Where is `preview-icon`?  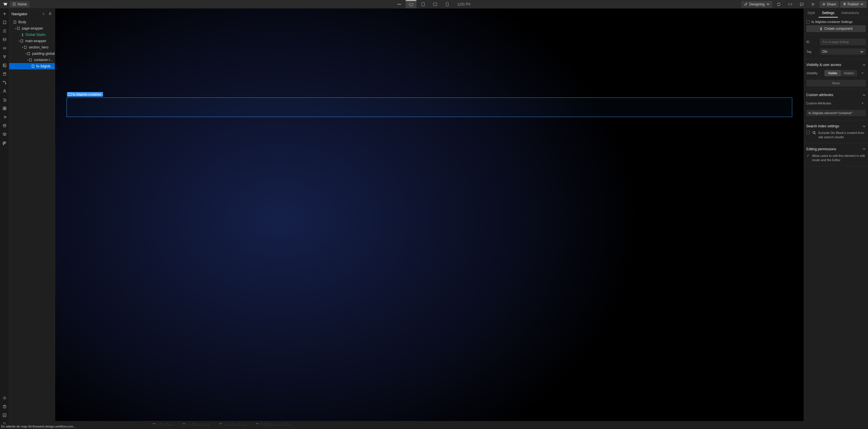
preview-icon is located at coordinates (813, 4).